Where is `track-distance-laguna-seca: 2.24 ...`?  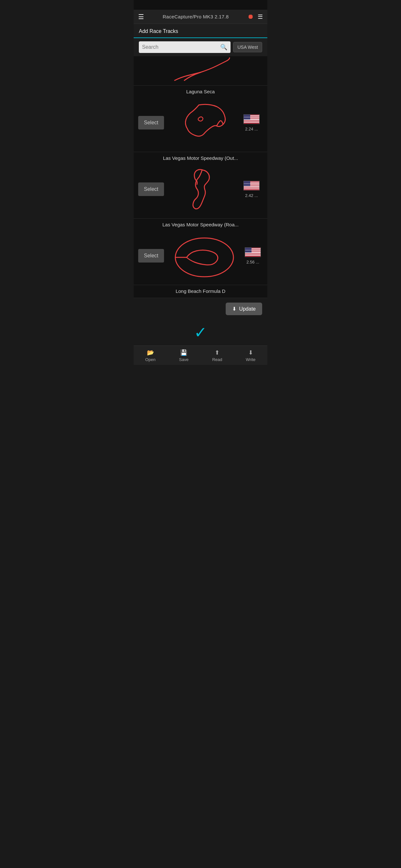 track-distance-laguna-seca: 2.24 ... is located at coordinates (251, 129).